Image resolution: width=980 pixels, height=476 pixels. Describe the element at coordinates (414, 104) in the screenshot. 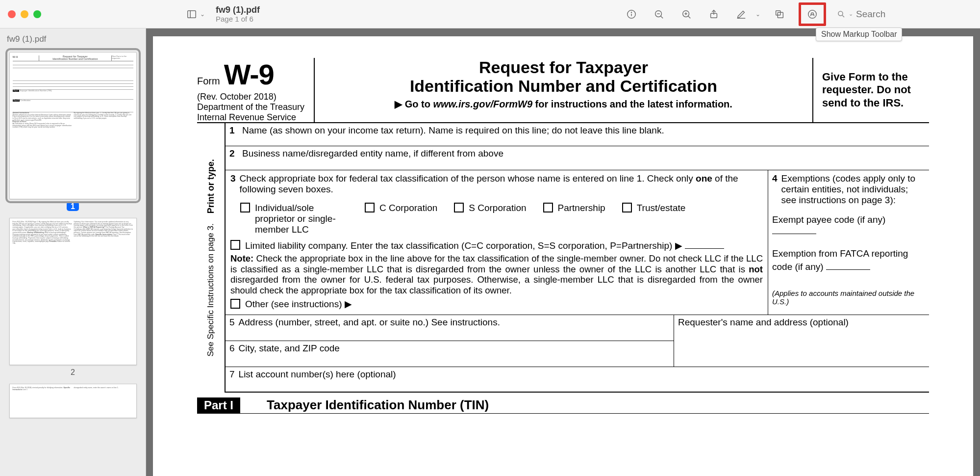

I see `goto-prefix: ▶ Go to` at that location.